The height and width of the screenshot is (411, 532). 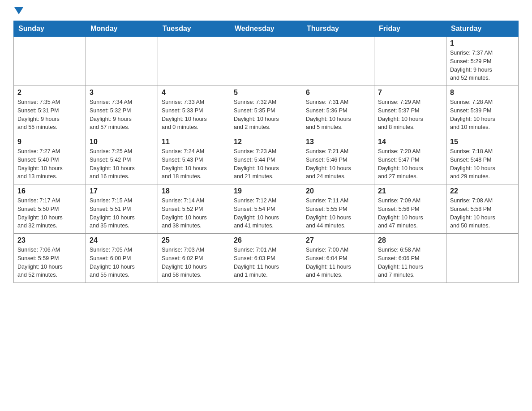 I want to click on day-header-tuesday: Tuesday, so click(x=194, y=29).